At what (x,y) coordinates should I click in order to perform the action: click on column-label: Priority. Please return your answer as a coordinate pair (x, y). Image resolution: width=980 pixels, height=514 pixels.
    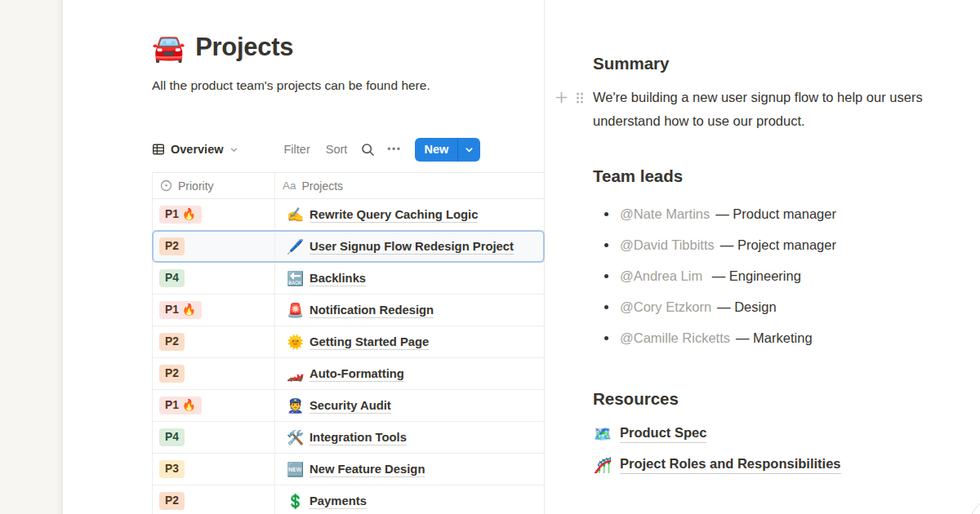
    Looking at the image, I should click on (196, 186).